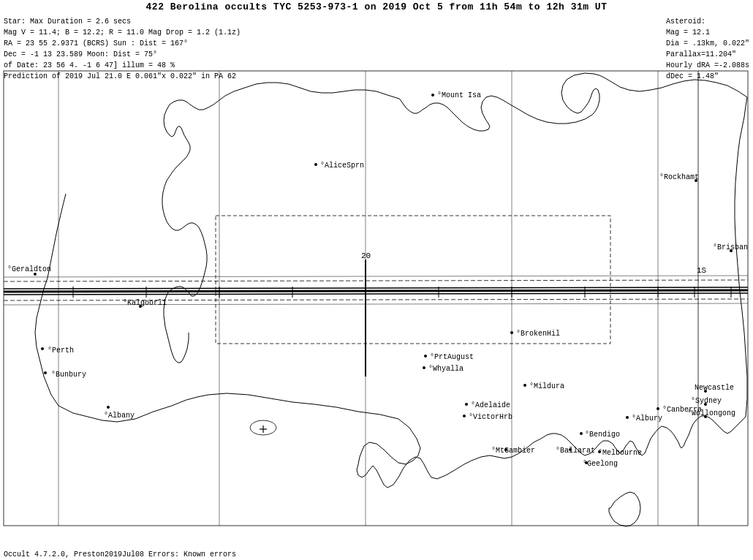 This screenshot has width=753, height=560. Describe the element at coordinates (711, 414) in the screenshot. I see `svg-text: °Wollongong` at that location.